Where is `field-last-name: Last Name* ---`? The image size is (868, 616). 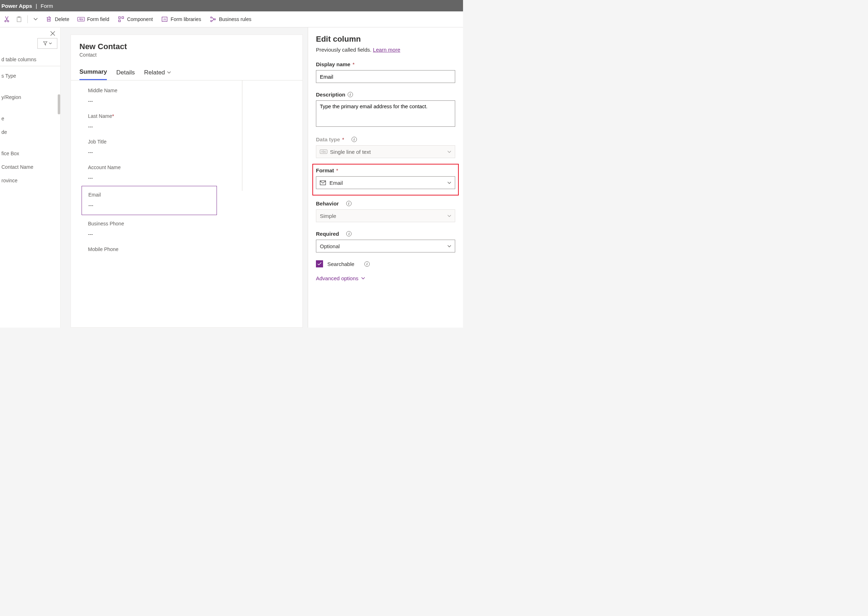 field-last-name: Last Name* --- is located at coordinates (149, 121).